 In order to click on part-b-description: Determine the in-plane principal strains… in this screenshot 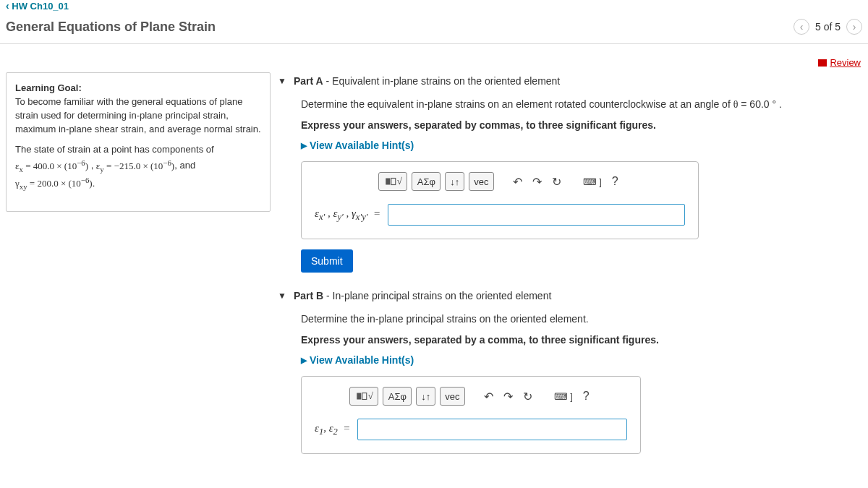, I will do `click(579, 320)`.